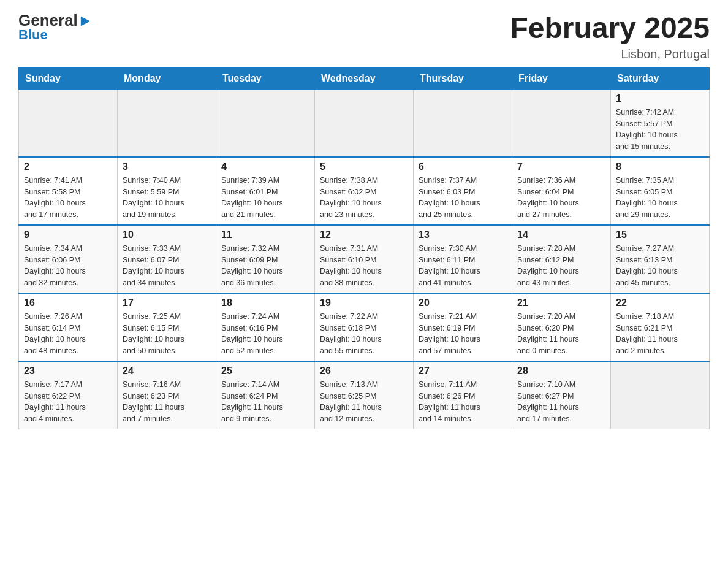 The image size is (728, 563). I want to click on day-number: 8, so click(660, 167).